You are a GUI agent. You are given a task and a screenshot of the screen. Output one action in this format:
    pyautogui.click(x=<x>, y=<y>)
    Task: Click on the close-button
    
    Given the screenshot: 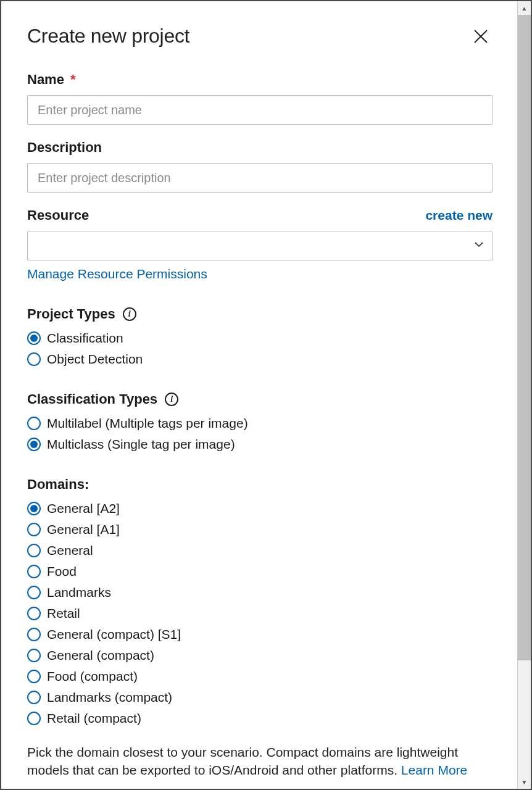 What is the action you would take?
    pyautogui.click(x=481, y=36)
    